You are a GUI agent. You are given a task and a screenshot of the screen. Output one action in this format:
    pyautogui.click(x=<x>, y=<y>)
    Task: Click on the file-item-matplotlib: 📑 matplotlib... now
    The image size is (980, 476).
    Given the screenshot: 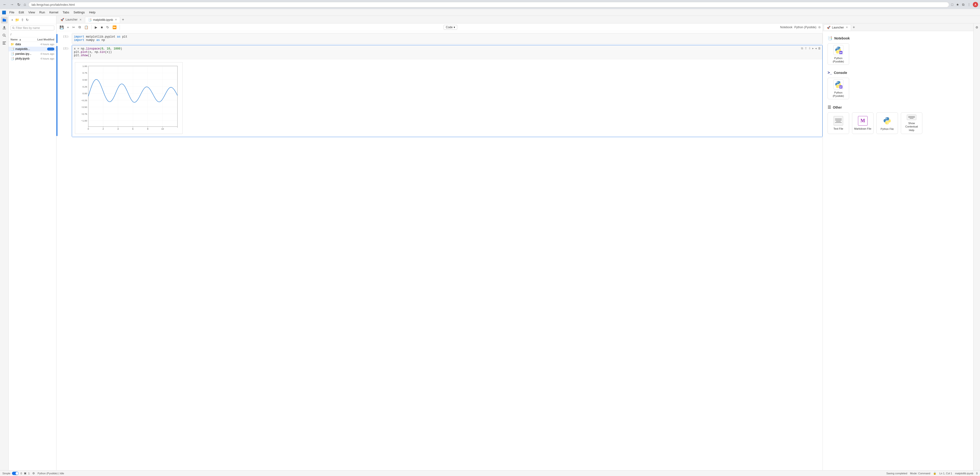 What is the action you would take?
    pyautogui.click(x=33, y=49)
    